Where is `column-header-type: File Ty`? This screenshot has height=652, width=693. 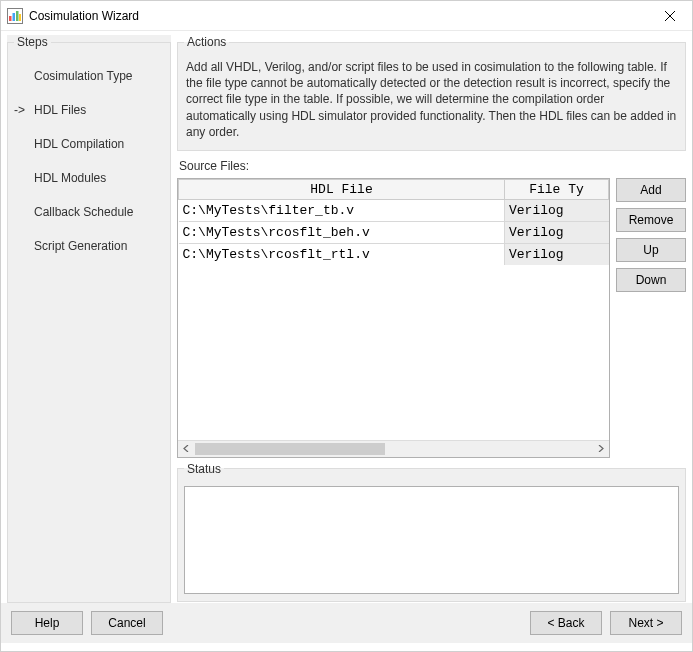 column-header-type: File Ty is located at coordinates (557, 189).